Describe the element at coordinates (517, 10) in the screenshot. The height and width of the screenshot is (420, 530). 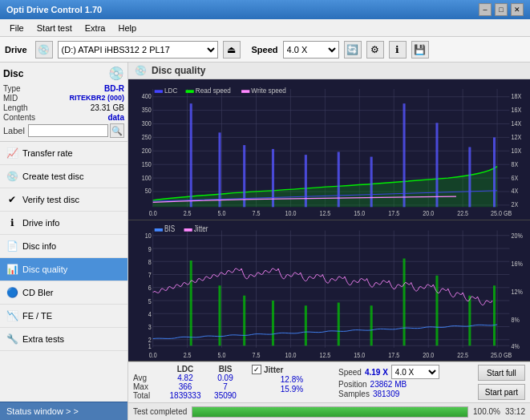
I see `close-button: ✕` at that location.